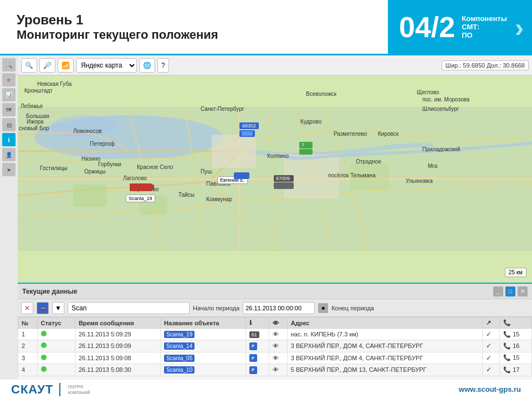  Describe the element at coordinates (441, 109) in the screenshot. I see `map-label-shlissel: Шлиссельбург` at that location.